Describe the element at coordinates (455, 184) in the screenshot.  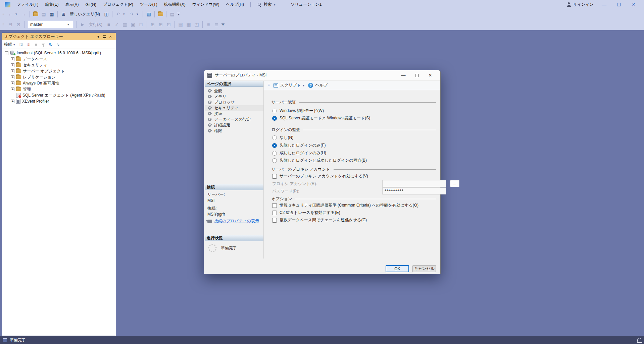
I see `browse-proxy-account-button: ...` at that location.